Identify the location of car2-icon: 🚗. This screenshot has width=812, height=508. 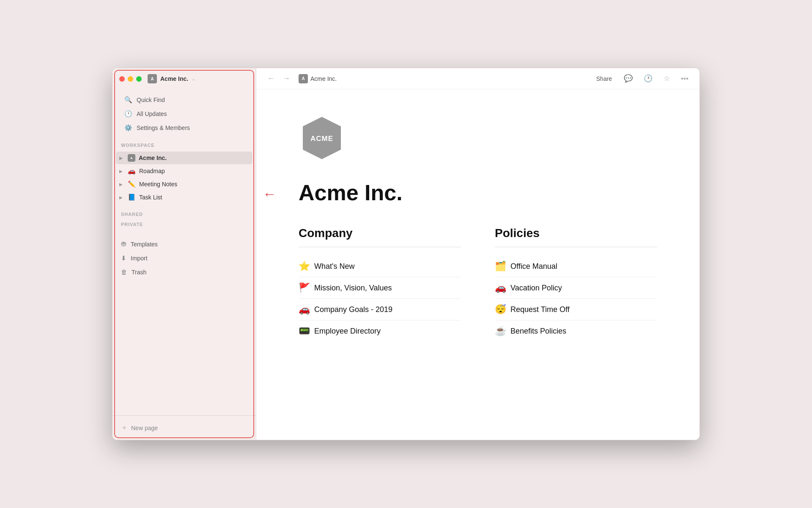
(501, 288).